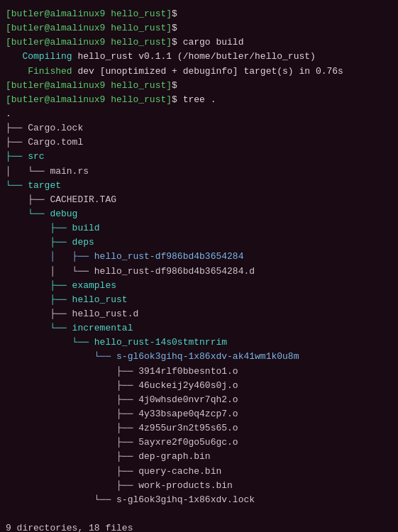 The height and width of the screenshot is (532, 398). What do you see at coordinates (199, 372) in the screenshot?
I see `tree-file-1: ├── 3914rlf0bbesnto1.o` at bounding box center [199, 372].